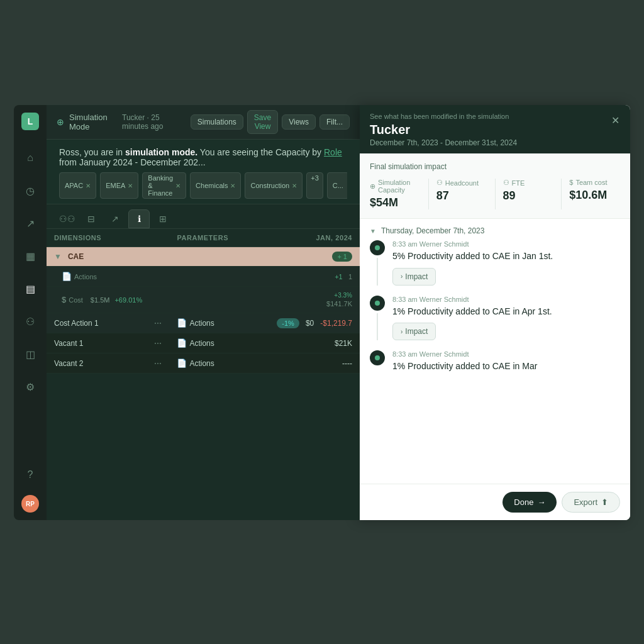 The width and height of the screenshot is (644, 644). Describe the element at coordinates (69, 343) in the screenshot. I see `vacant-1-label: Vacant 1` at that location.